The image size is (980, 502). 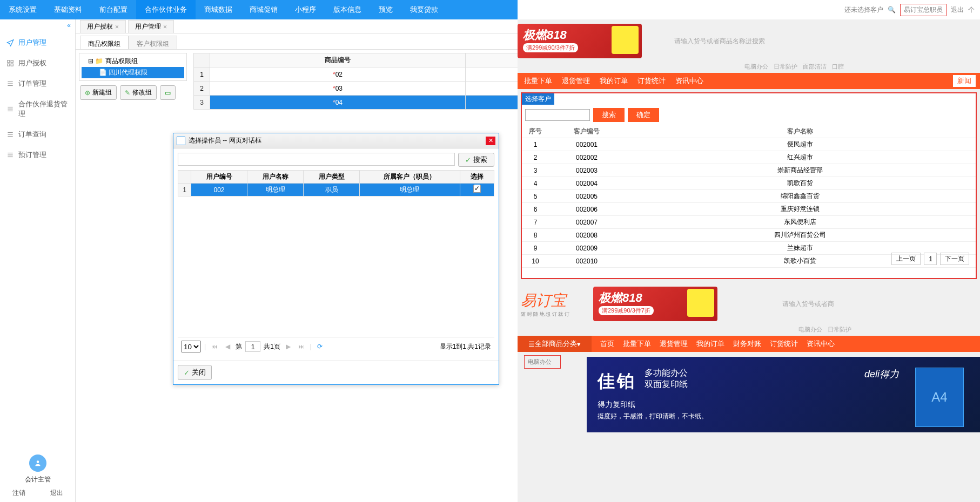 What do you see at coordinates (747, 344) in the screenshot?
I see `nav2-finance: 财务对账` at bounding box center [747, 344].